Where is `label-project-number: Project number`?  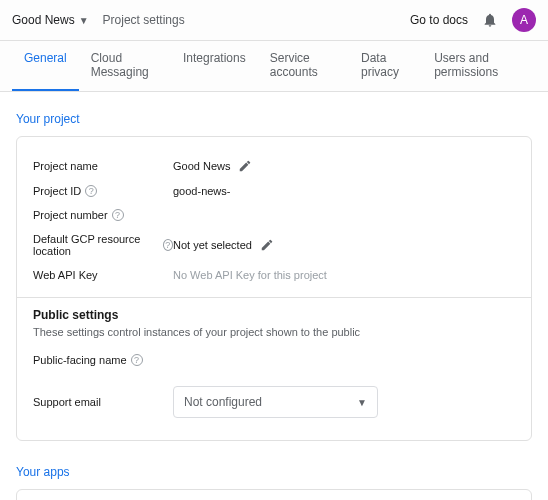
label-project-number: Project number is located at coordinates (70, 215).